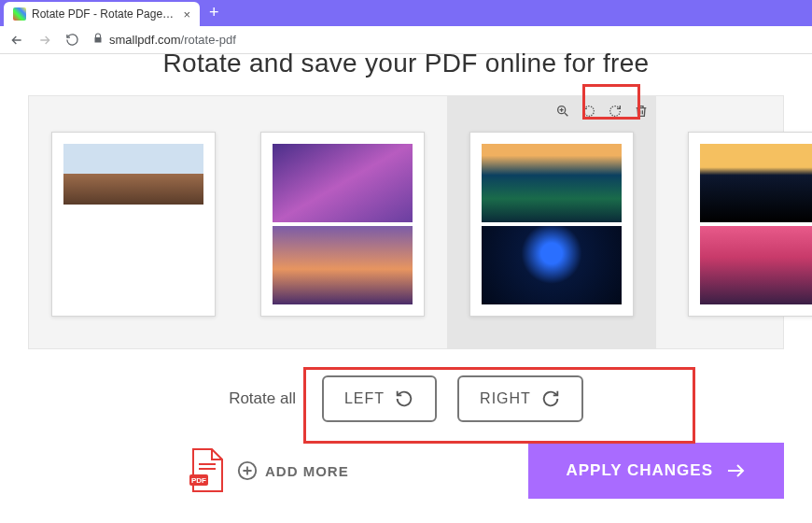 The image size is (812, 523). Describe the element at coordinates (98, 39) in the screenshot. I see `lock-icon` at that location.